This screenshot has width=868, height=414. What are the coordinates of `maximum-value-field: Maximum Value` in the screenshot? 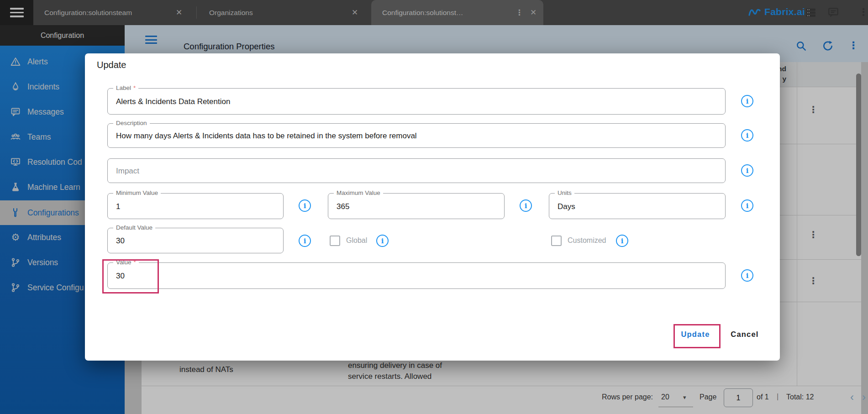 It's located at (416, 206).